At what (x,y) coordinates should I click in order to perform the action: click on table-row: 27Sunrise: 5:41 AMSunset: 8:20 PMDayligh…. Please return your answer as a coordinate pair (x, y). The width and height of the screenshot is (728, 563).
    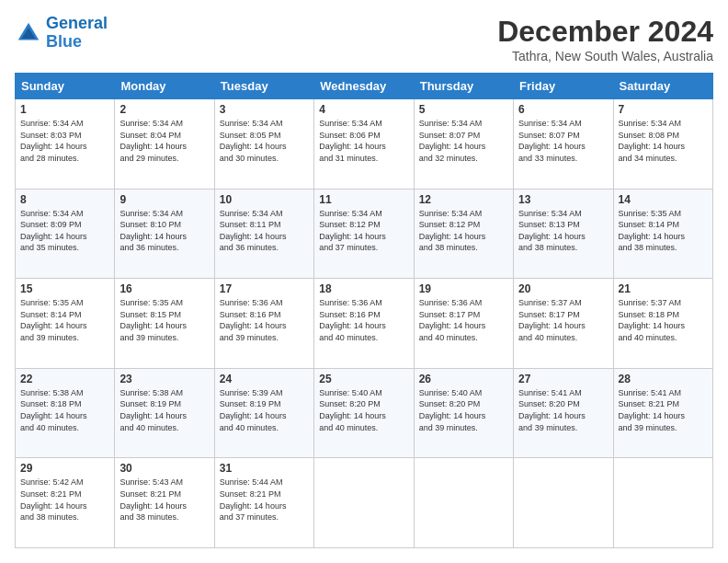
    Looking at the image, I should click on (563, 413).